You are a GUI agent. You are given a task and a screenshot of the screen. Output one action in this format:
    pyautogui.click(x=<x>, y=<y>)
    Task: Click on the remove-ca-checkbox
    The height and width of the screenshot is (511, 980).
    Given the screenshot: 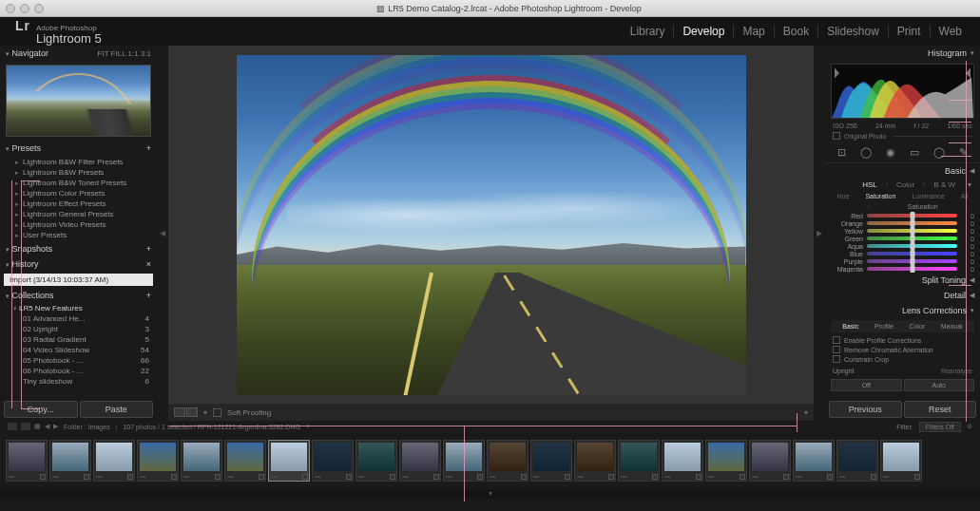 What is the action you would take?
    pyautogui.click(x=836, y=350)
    